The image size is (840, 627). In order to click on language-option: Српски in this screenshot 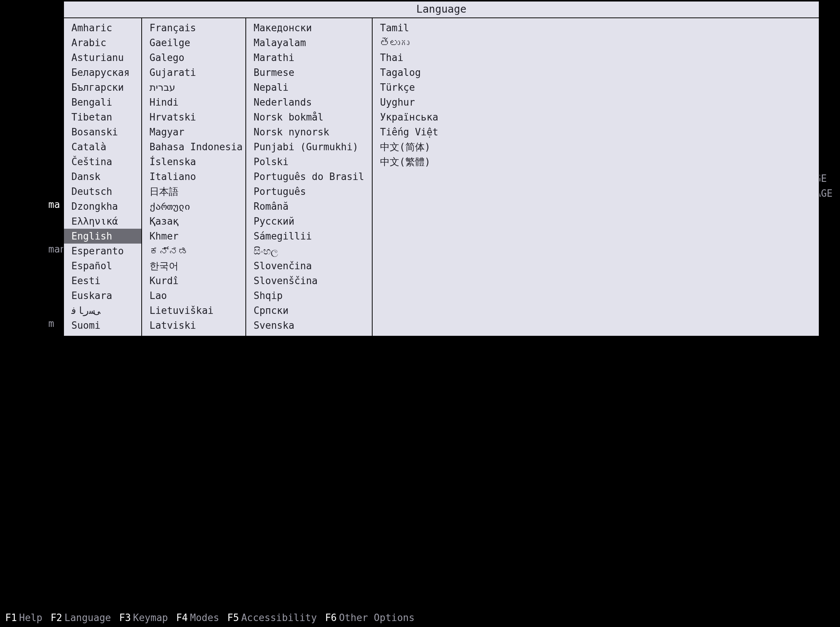, I will do `click(309, 310)`.